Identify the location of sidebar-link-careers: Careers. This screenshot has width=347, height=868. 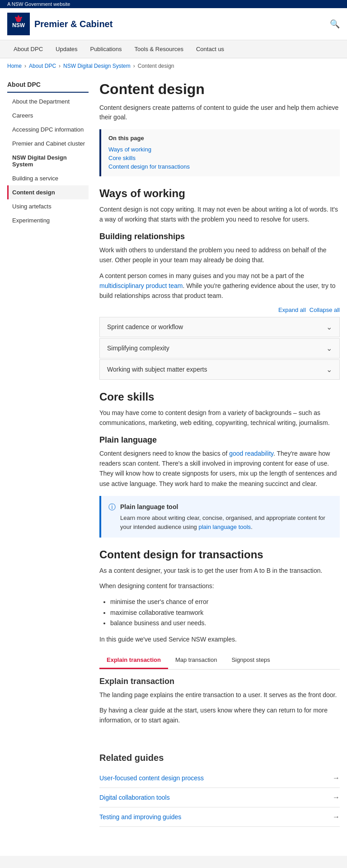
(48, 116).